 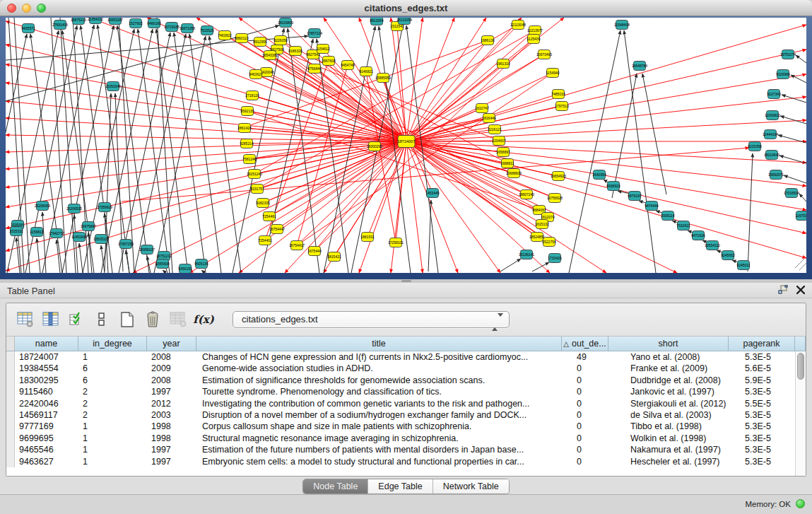 I want to click on column-header-out_de: △out_de..., so click(x=585, y=344).